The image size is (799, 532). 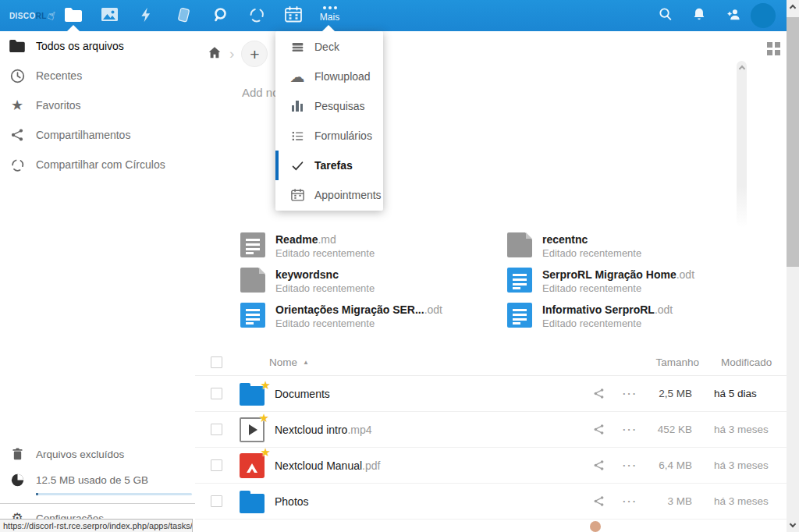 I want to click on share-icon, so click(x=17, y=135).